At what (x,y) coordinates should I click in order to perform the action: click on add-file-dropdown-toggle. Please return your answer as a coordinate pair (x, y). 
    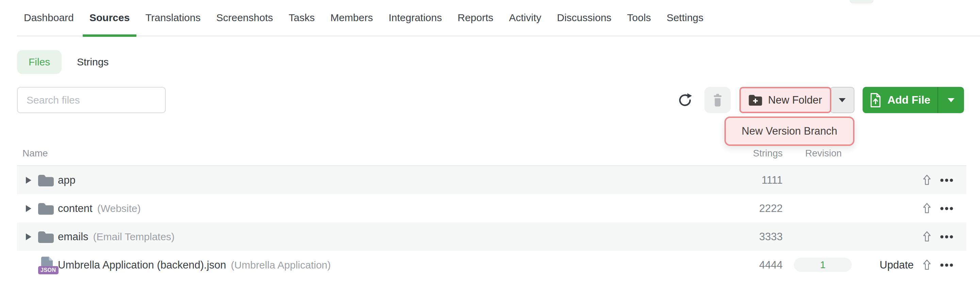
    Looking at the image, I should click on (951, 100).